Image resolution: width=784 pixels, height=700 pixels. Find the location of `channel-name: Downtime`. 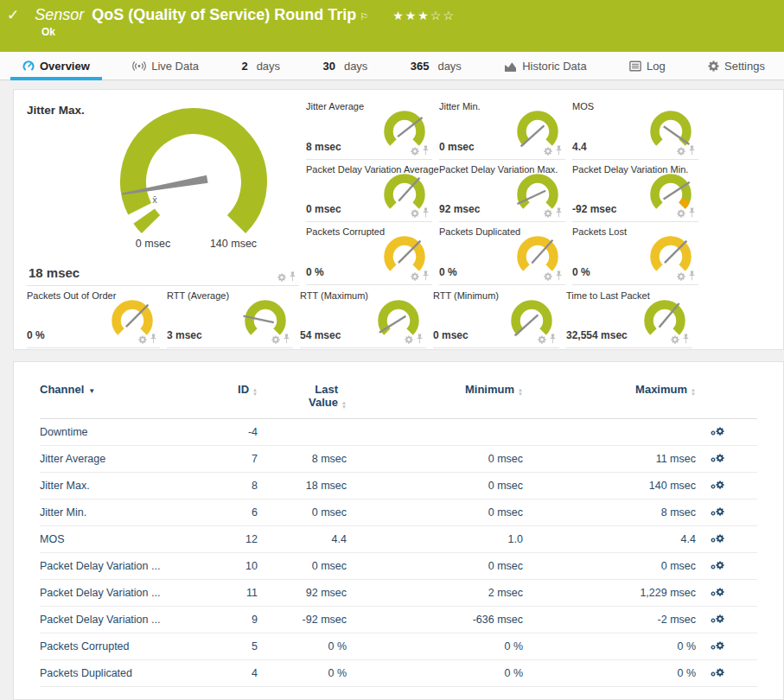

channel-name: Downtime is located at coordinates (122, 432).